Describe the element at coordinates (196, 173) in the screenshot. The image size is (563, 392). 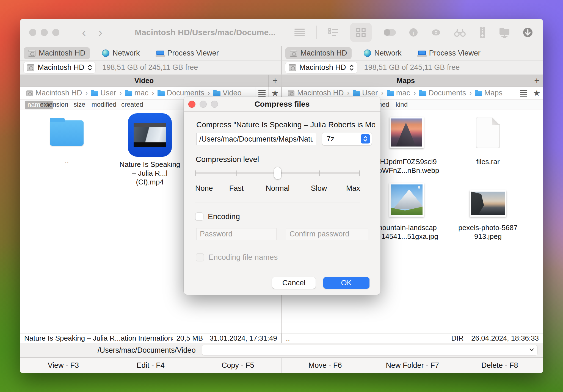
I see `slider-tick` at that location.